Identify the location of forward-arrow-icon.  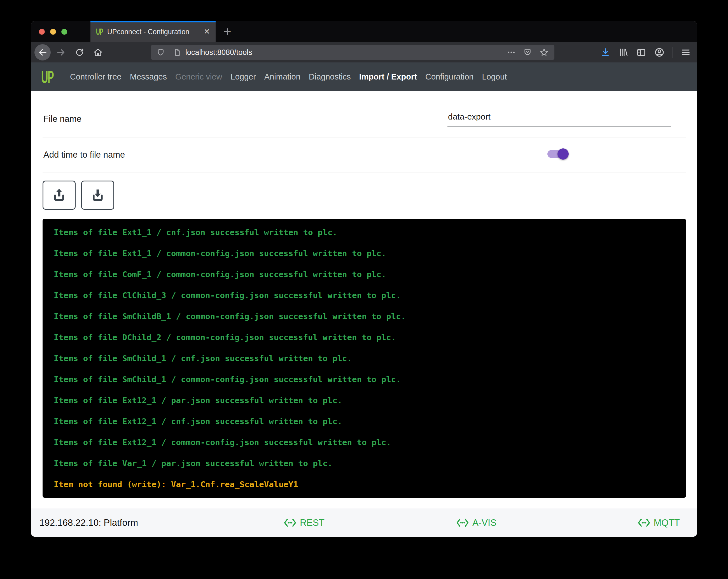
(61, 52).